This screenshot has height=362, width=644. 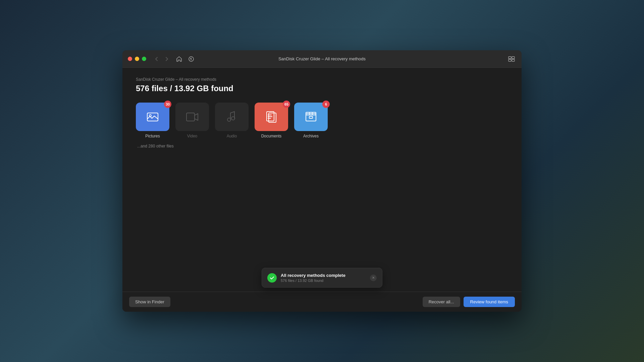 I want to click on toast-title: All recovery methods complete, so click(x=323, y=276).